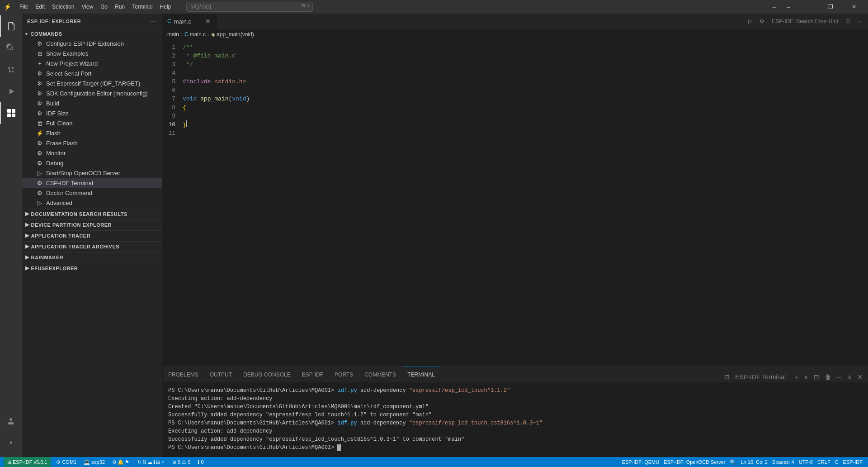 This screenshot has height=467, width=868. What do you see at coordinates (27, 462) in the screenshot?
I see `status-esp-idf-btn: ⊞ ESP-IDF v5.3.1` at bounding box center [27, 462].